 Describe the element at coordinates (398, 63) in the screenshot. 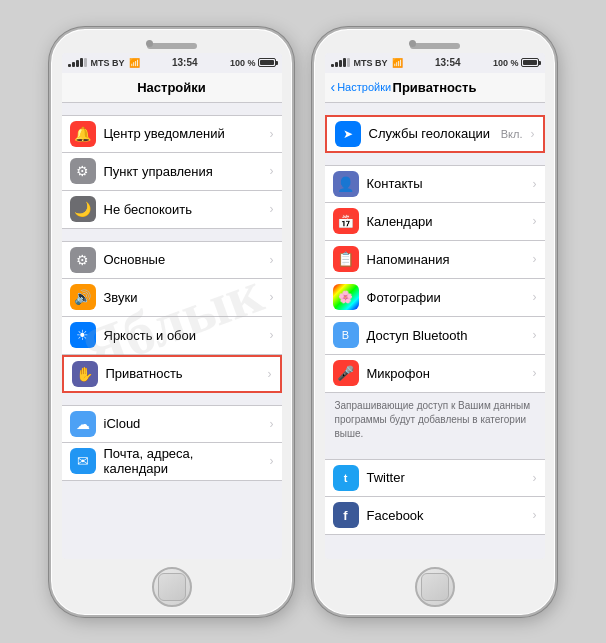

I see `wifi-2: 📶` at that location.